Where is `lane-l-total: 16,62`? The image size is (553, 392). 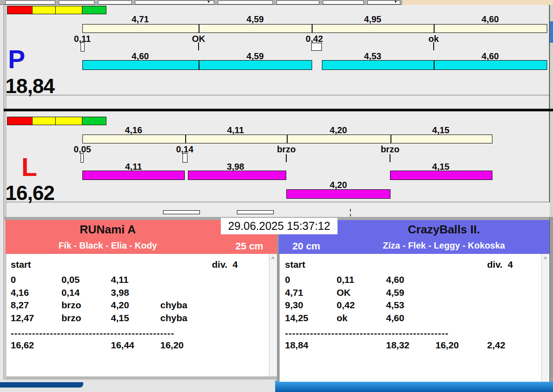 lane-l-total: 16,62 is located at coordinates (30, 193).